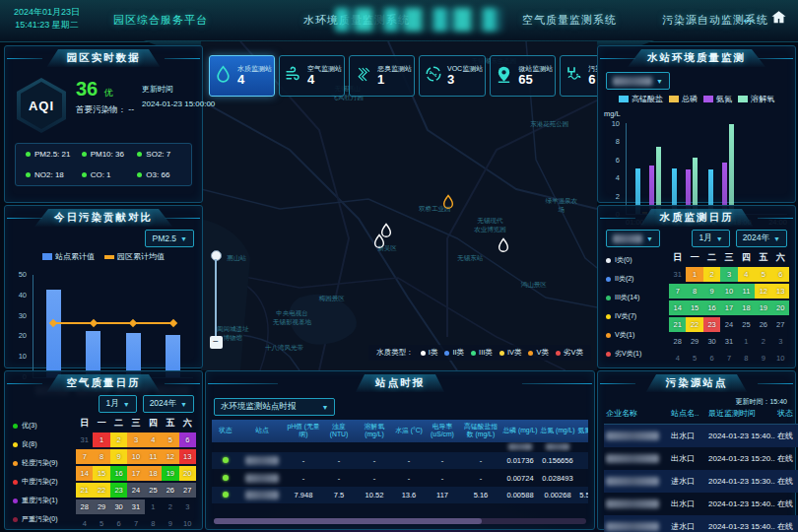 Image resolution: width=798 pixels, height=532 pixels. Describe the element at coordinates (452, 76) in the screenshot. I see `station-type-button-3: VOC监测站3` at that location.